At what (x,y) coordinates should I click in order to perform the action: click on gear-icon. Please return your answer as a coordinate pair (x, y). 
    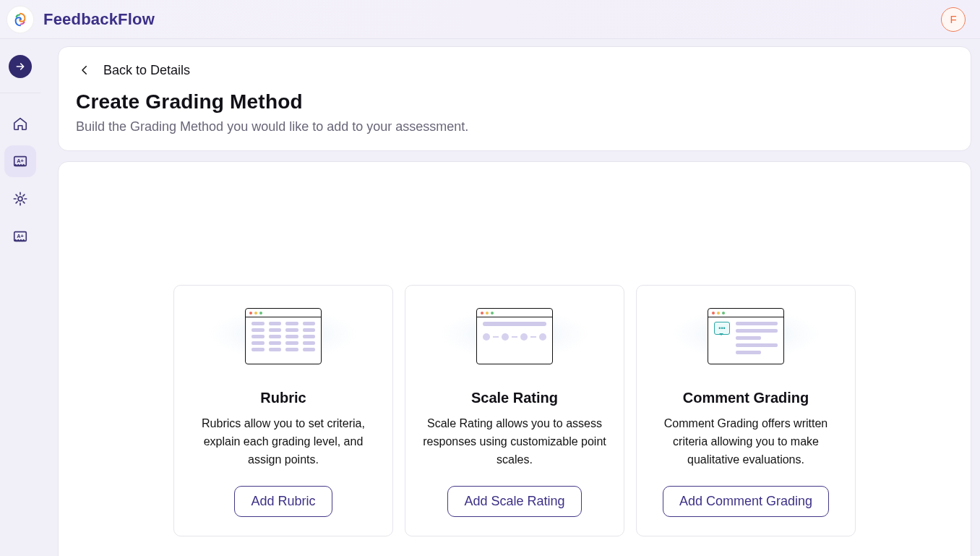
    Looking at the image, I should click on (20, 199).